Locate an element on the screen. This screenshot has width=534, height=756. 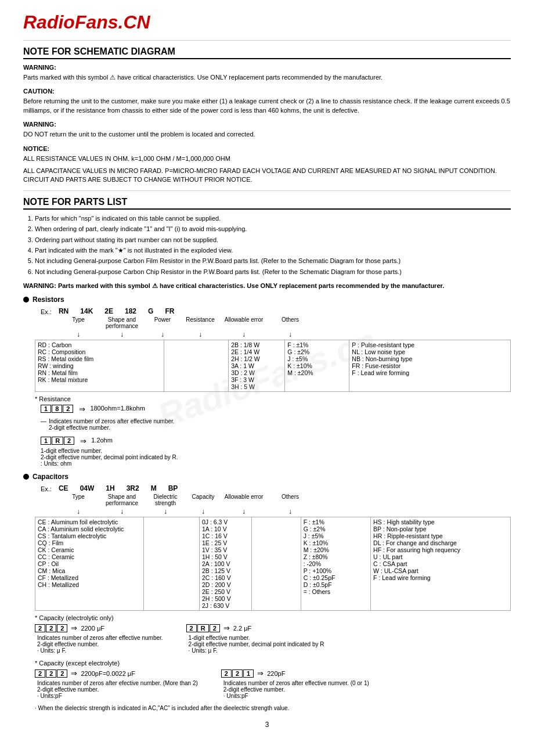
cap-ex-3r2: 3R2 is located at coordinates (133, 488).